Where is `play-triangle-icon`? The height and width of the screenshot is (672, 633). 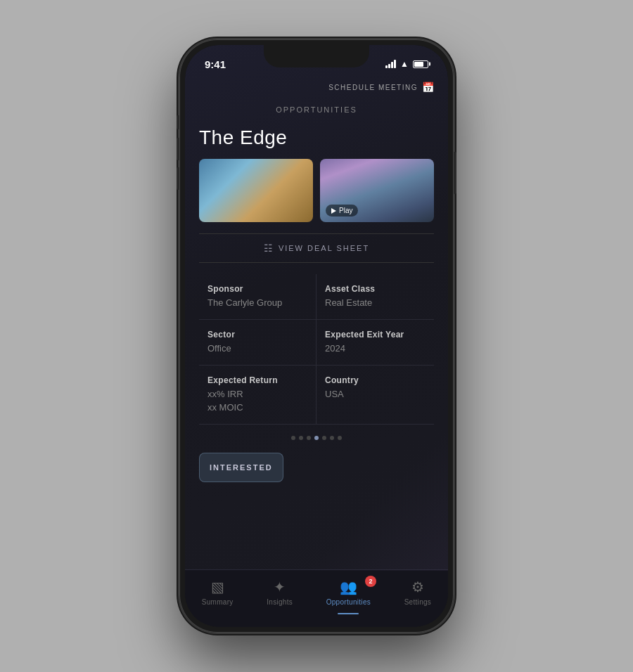 play-triangle-icon is located at coordinates (333, 211).